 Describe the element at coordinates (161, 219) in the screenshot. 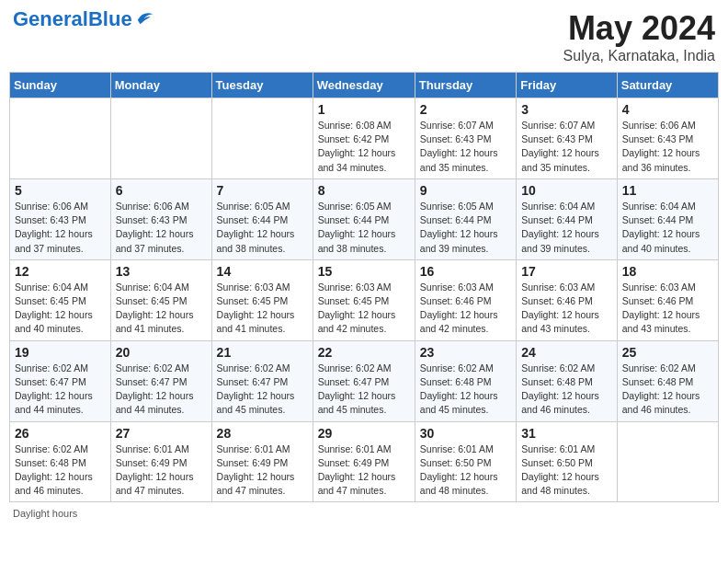

I see `table-row: 6Sunrise: 6:06 AMSunset: 6:43 PMDaylight…` at that location.